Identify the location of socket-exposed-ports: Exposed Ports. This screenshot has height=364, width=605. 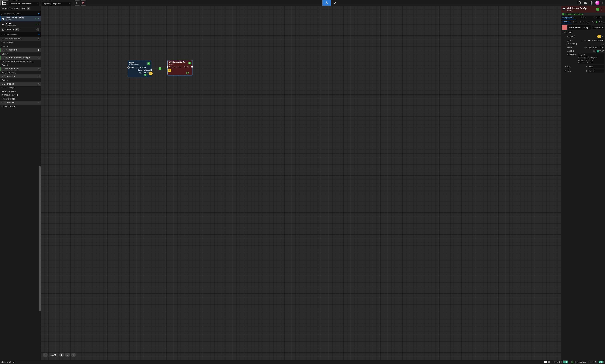
(139, 73).